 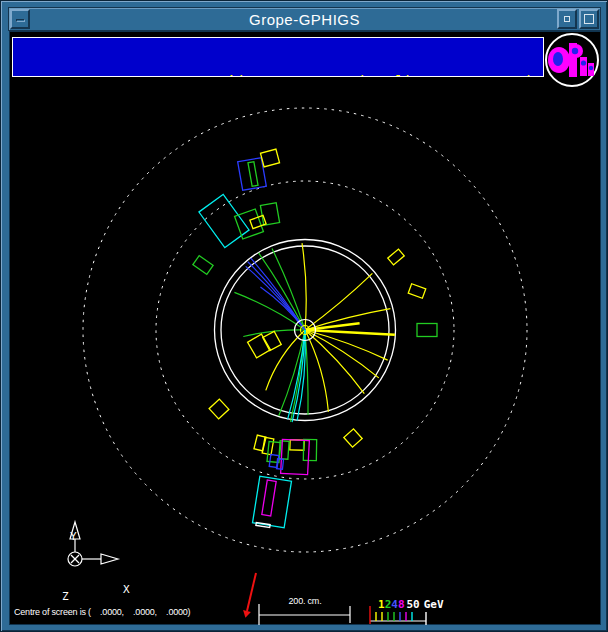 What do you see at coordinates (305, 601) in the screenshot?
I see `scale-bar-label: 200. cm.` at bounding box center [305, 601].